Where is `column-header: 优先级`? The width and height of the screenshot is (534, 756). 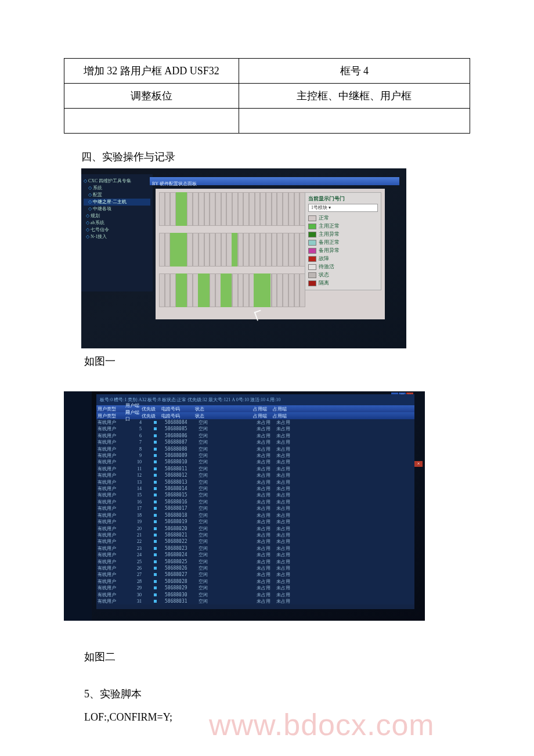 column-header: 优先级 is located at coordinates (151, 416).